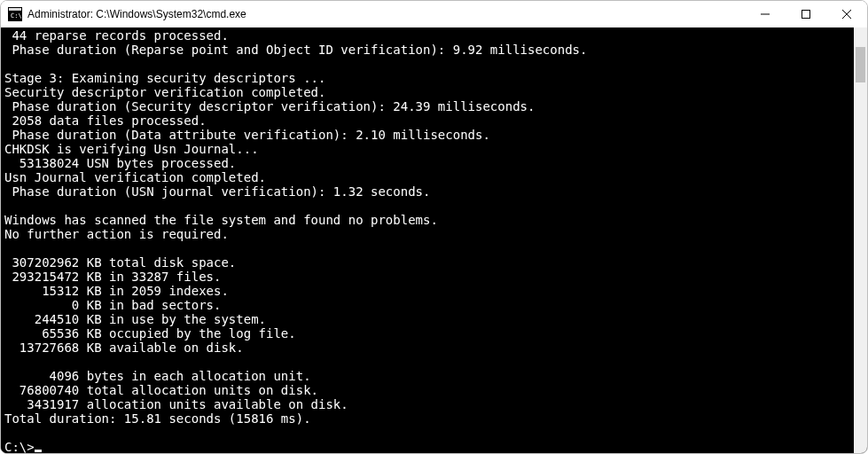 The width and height of the screenshot is (868, 454). I want to click on svg-text: C:\, so click(16, 16).